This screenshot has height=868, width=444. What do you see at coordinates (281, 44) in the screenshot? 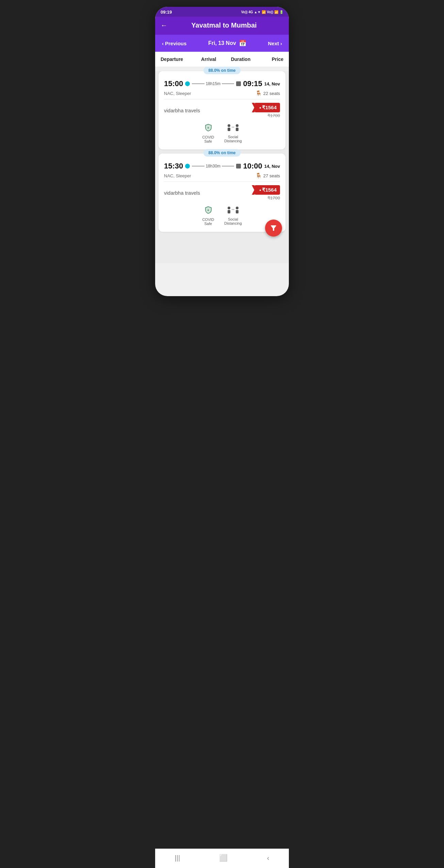
I see `next-chevron-icon: ›` at bounding box center [281, 44].